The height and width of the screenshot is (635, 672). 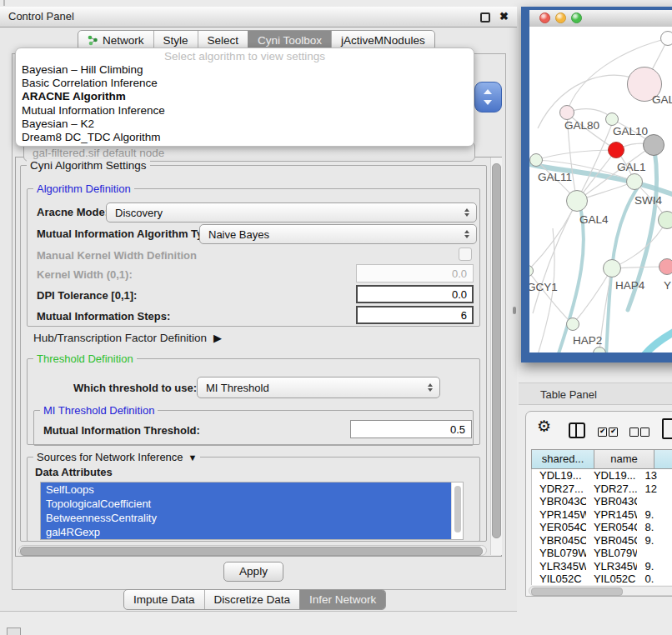 I want to click on threshold-definition-title: Threshold Definition, so click(x=85, y=358).